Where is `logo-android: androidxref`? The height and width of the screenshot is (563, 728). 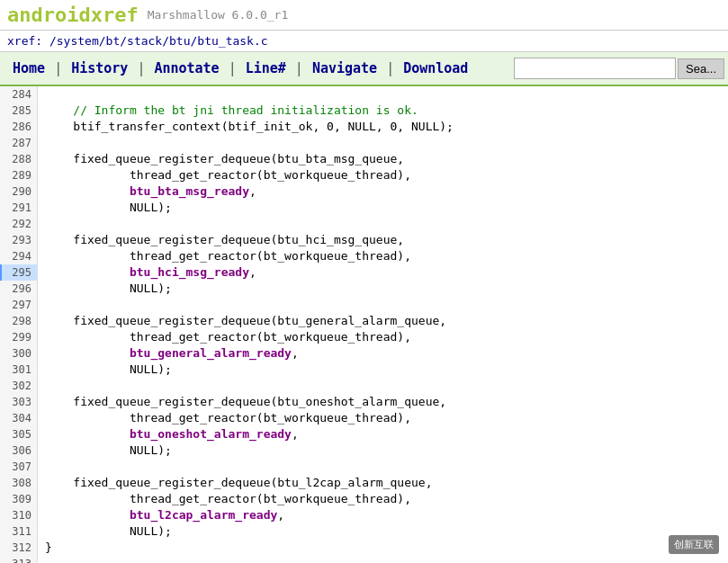 logo-android: androidxref is located at coordinates (73, 14).